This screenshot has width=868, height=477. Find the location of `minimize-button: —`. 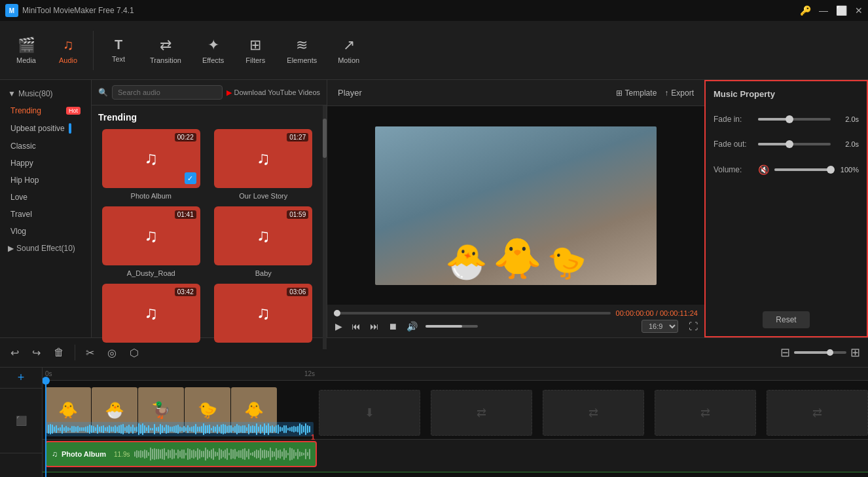

minimize-button: — is located at coordinates (823, 10).